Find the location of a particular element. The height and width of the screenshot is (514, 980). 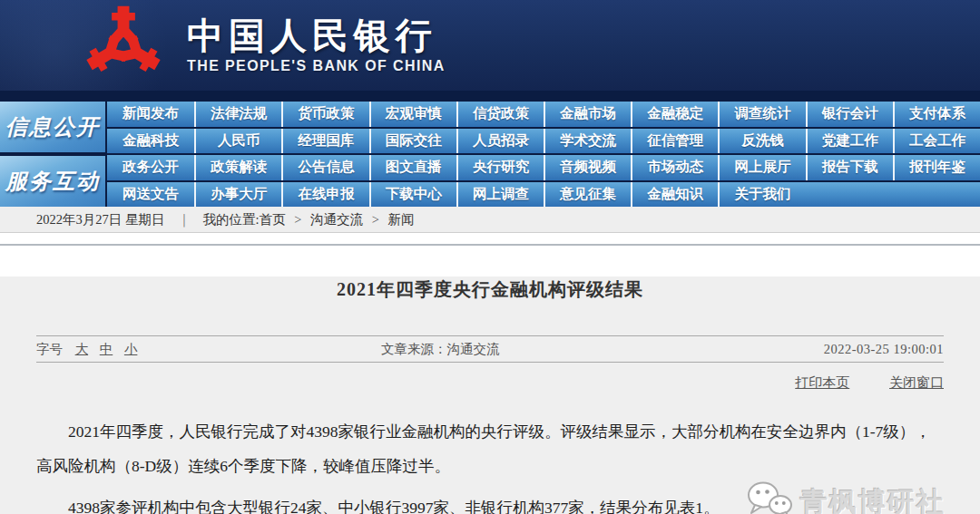

source-label: 文章来源： is located at coordinates (414, 349).